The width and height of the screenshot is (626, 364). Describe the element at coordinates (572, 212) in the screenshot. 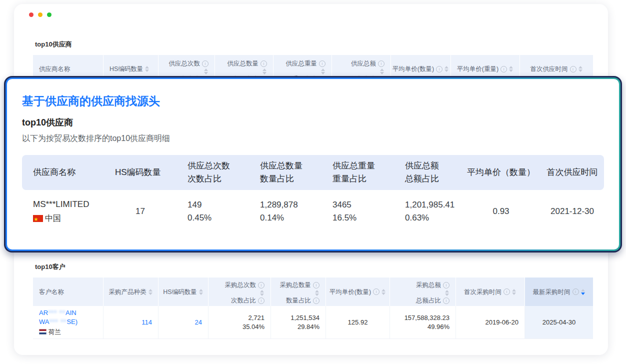

I see `first-supply-date-cell: 2021-12-30` at that location.